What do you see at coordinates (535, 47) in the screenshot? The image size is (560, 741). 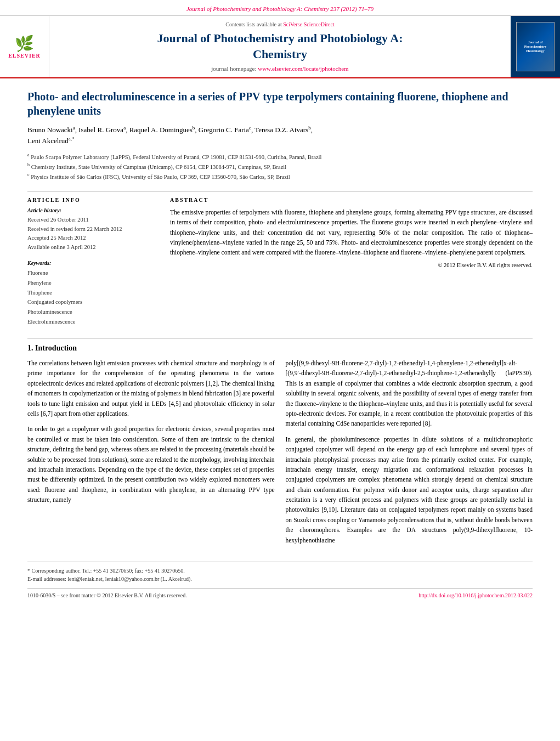 I see `journal-cover-thumbnail: Journal of Photochemistry Photobiology` at bounding box center [535, 47].